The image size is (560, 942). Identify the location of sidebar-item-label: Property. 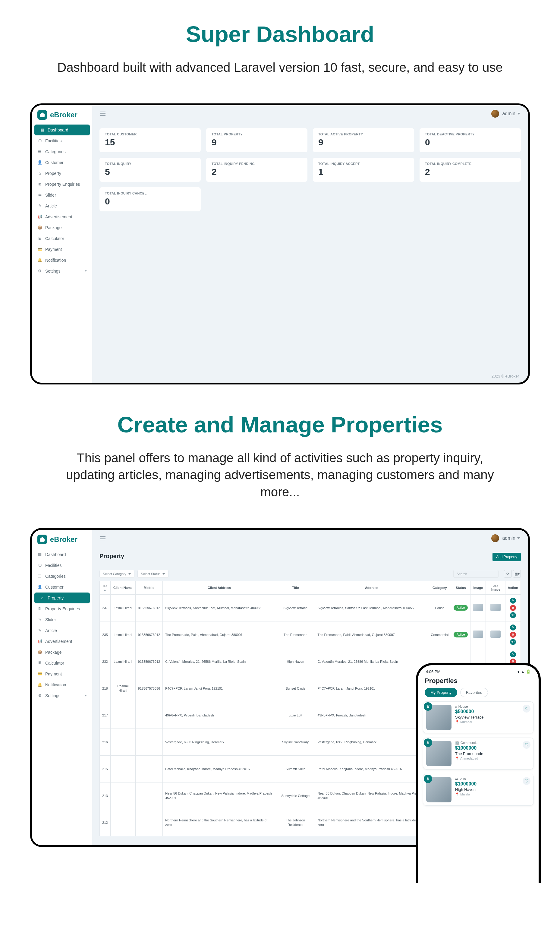
(53, 174).